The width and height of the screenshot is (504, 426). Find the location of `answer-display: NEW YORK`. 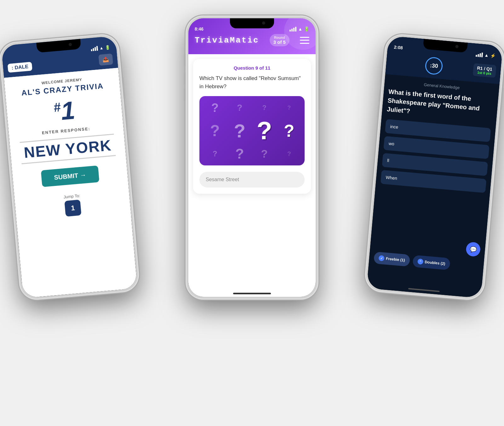

answer-display: NEW YORK is located at coordinates (68, 149).